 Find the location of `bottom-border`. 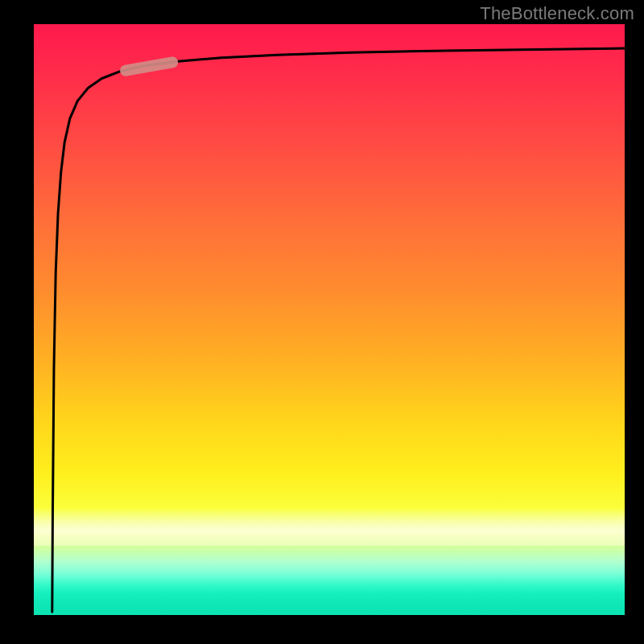

bottom-border is located at coordinates (322, 630).